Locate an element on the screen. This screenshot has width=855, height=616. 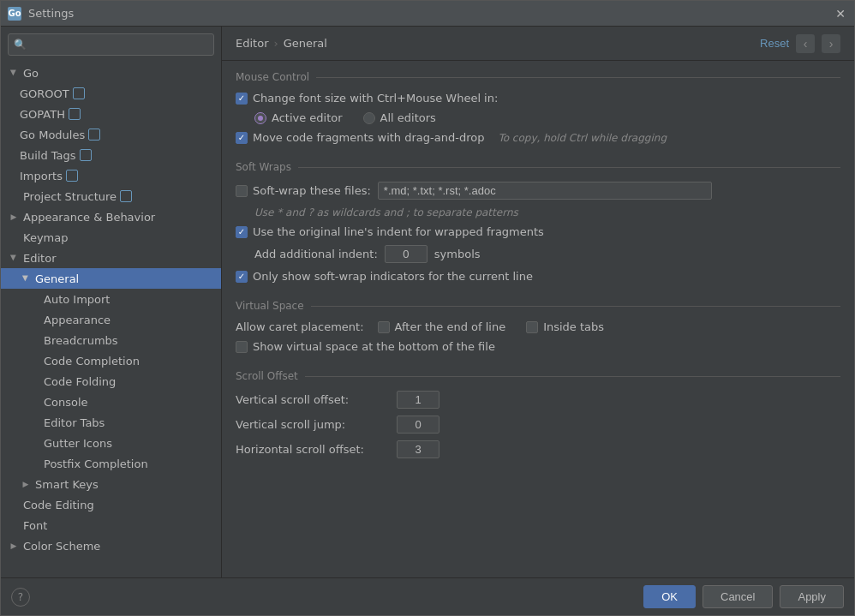
active-editor-radio is located at coordinates (260, 118).